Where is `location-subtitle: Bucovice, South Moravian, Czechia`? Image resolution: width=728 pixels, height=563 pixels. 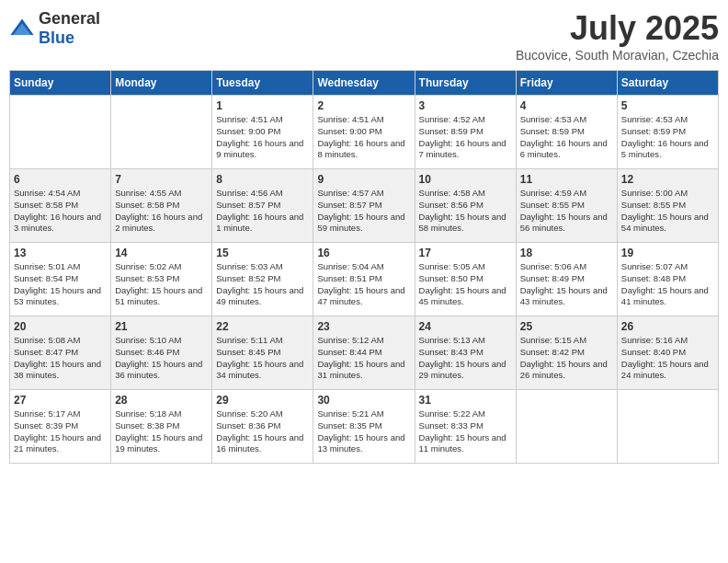 location-subtitle: Bucovice, South Moravian, Czechia is located at coordinates (618, 55).